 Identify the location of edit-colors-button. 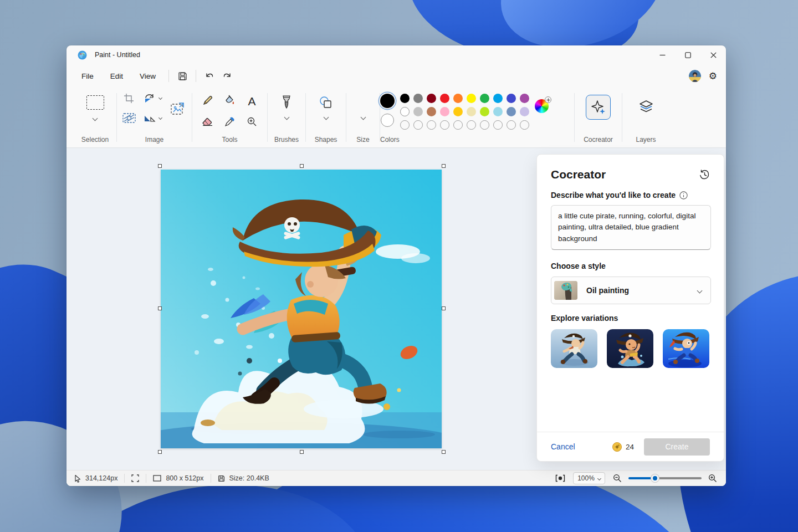
(542, 106).